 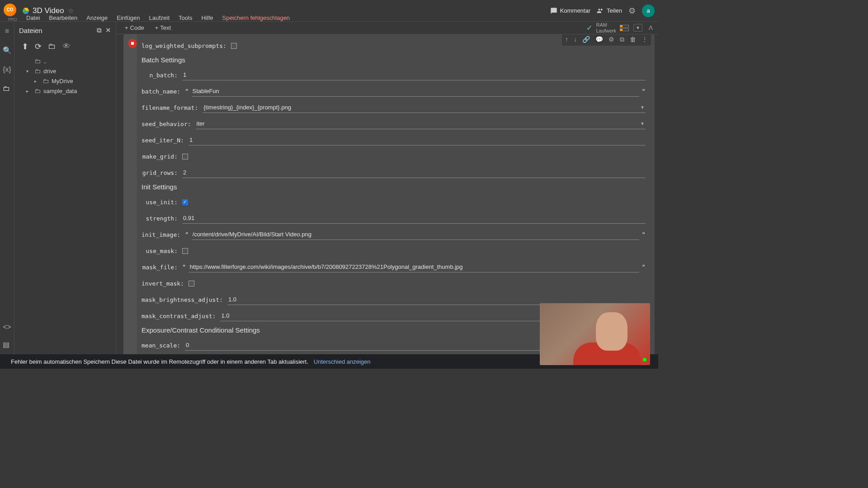 What do you see at coordinates (135, 28) in the screenshot?
I see `add-code-button: + Code` at bounding box center [135, 28].